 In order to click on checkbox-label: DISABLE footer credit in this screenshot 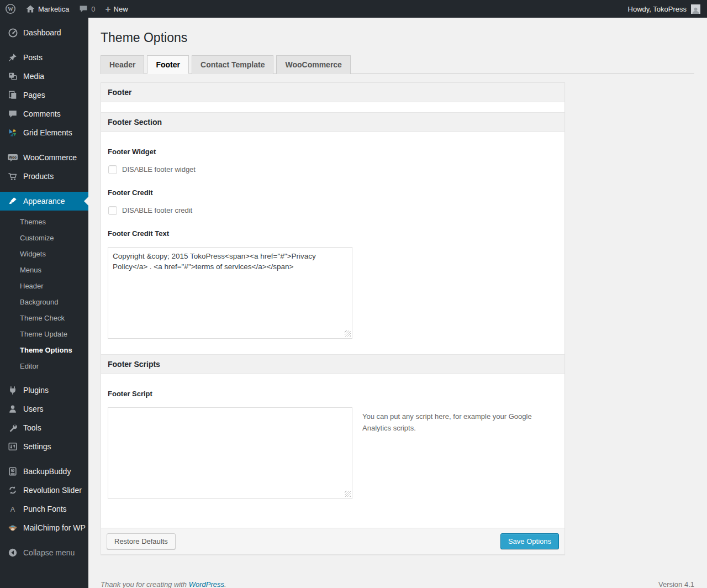, I will do `click(157, 210)`.